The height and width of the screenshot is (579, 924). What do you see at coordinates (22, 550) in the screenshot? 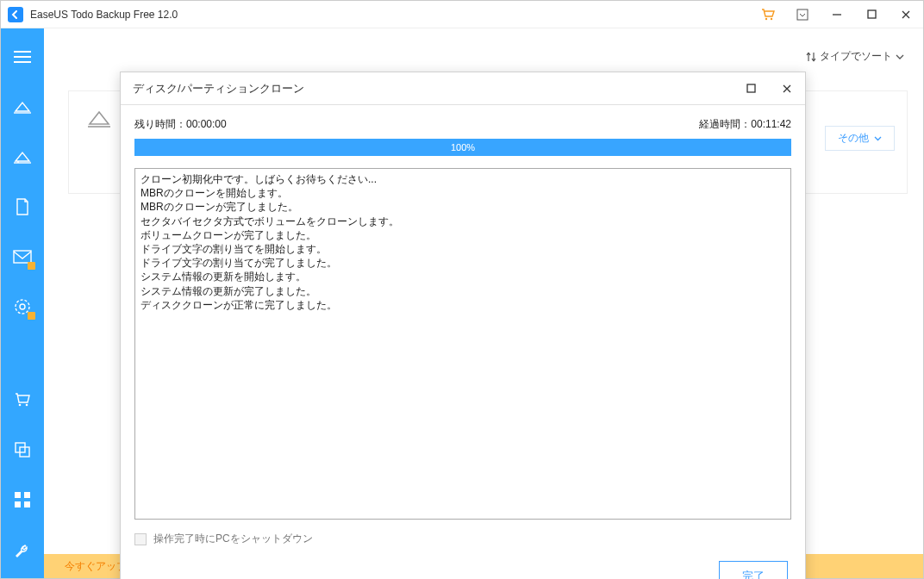
I see `sidebar-settings-icon` at bounding box center [22, 550].